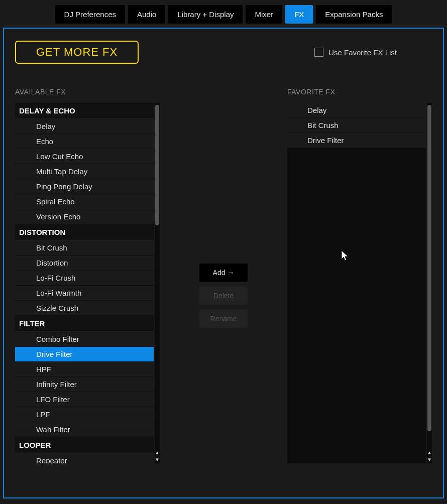  I want to click on tab-audio: Audio, so click(147, 14).